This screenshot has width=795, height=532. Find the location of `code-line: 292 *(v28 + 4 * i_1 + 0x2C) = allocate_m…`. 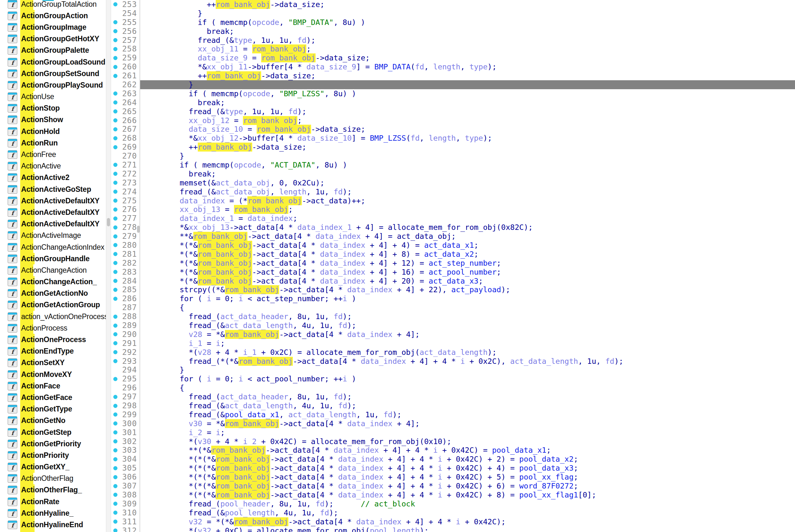

code-line: 292 *(v28 + 4 * i_1 + 0x2C) = allocate_m… is located at coordinates (453, 352).